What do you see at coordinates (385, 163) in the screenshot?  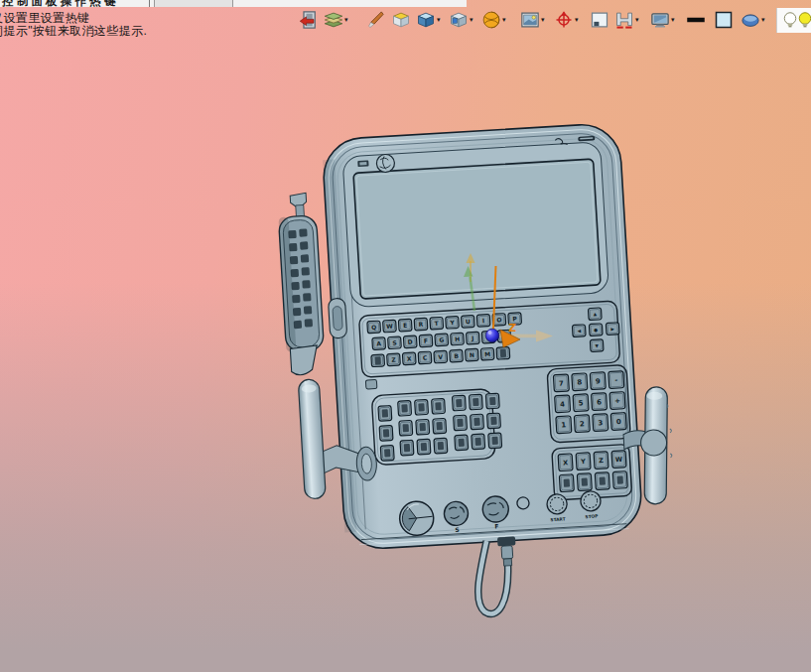 I see `brand-logo-icon` at bounding box center [385, 163].